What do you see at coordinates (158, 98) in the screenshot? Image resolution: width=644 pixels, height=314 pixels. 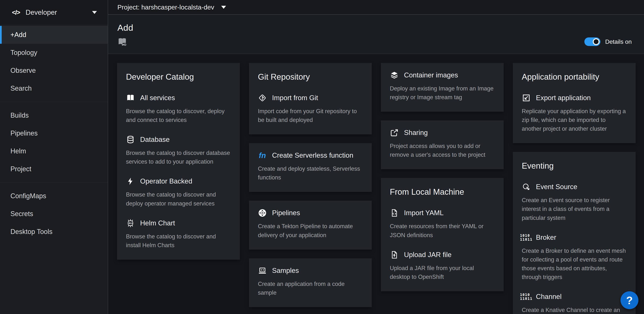 I see `item-title: All services` at bounding box center [158, 98].